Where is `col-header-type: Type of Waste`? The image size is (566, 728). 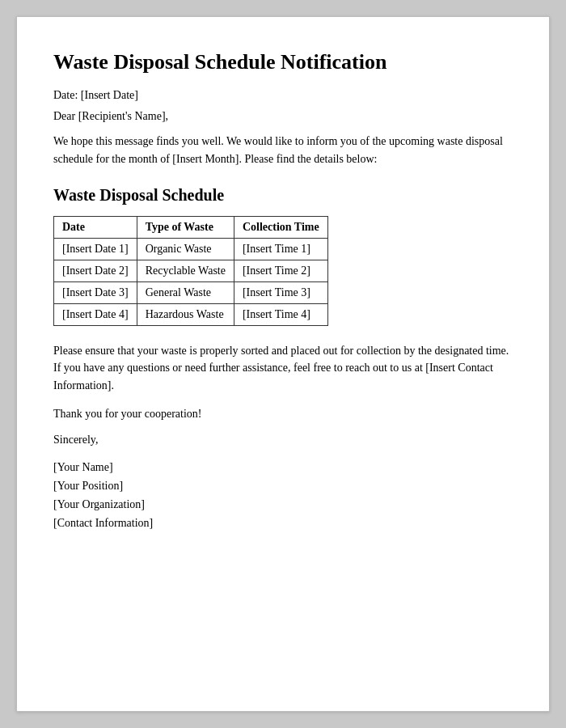
col-header-type: Type of Waste is located at coordinates (185, 226).